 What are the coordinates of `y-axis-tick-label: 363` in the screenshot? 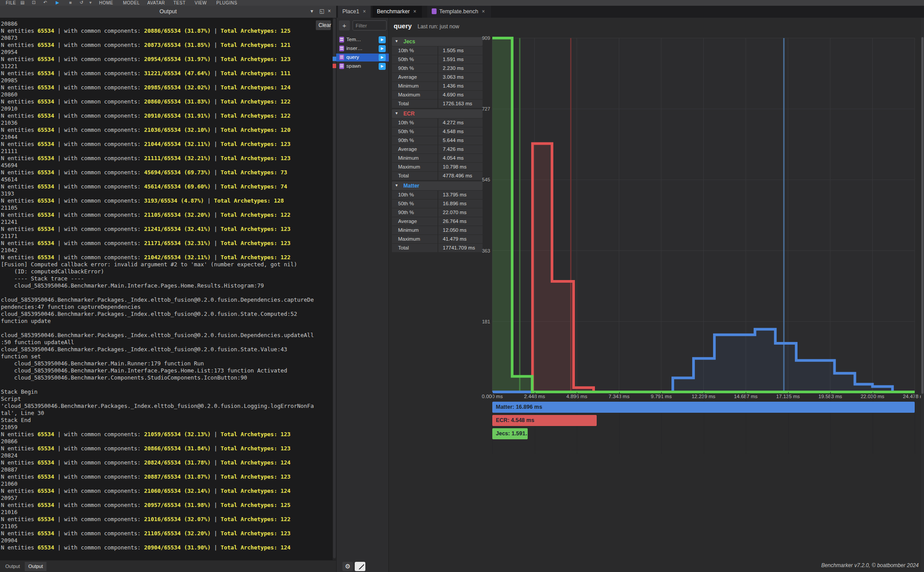 It's located at (480, 251).